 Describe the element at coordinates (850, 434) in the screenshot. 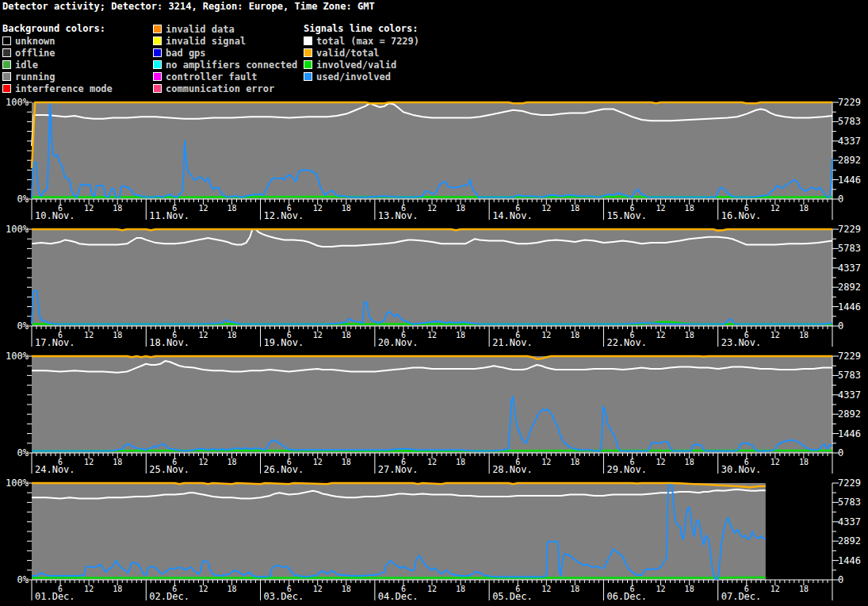

I see `y-axis-right-label: 1446` at that location.